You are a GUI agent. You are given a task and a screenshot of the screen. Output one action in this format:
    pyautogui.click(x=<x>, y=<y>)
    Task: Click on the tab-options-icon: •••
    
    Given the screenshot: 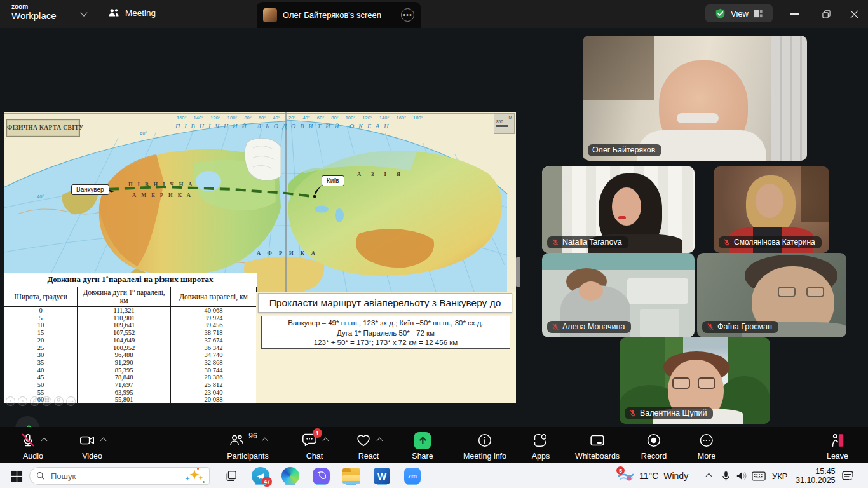 What is the action you would take?
    pyautogui.click(x=408, y=15)
    